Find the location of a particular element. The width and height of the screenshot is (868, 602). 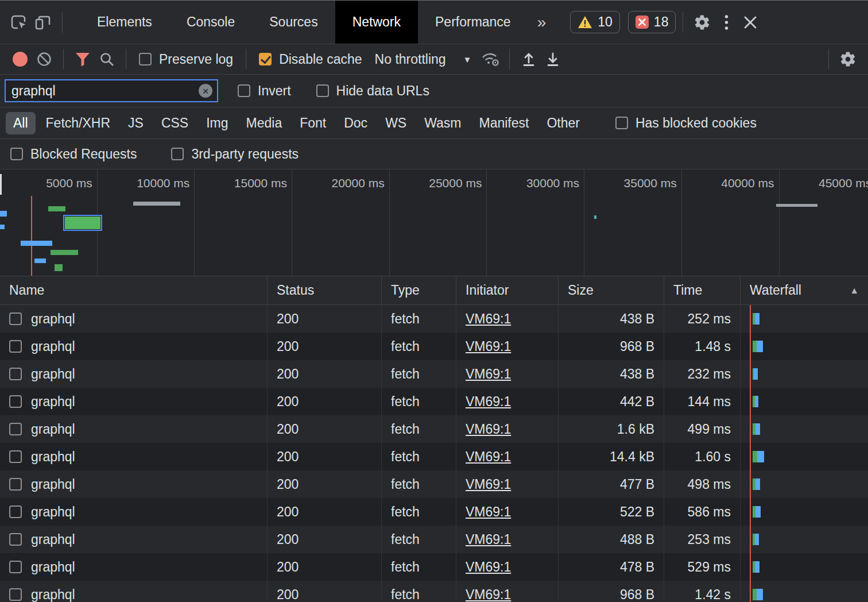

name-cell: graphql is located at coordinates (134, 429).